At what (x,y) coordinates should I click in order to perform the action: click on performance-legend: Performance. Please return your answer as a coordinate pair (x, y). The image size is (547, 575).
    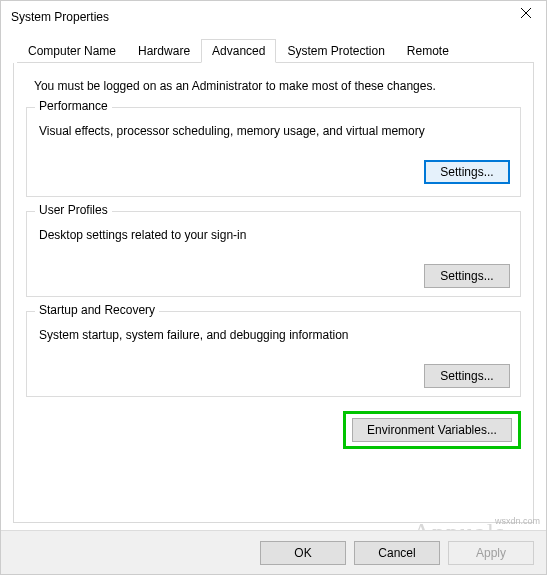
    Looking at the image, I should click on (74, 106).